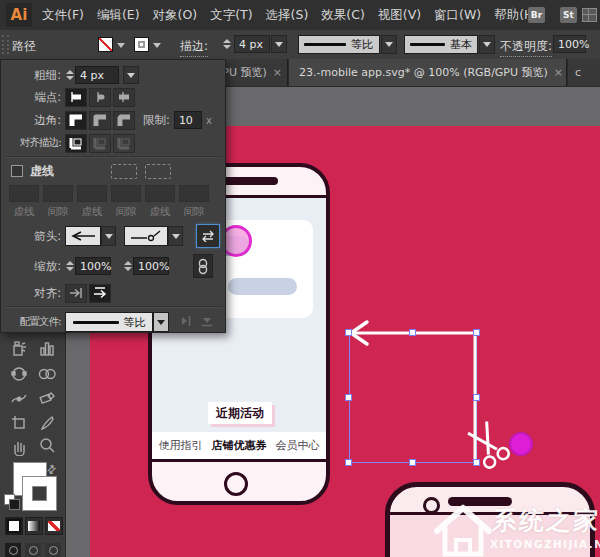 This screenshot has width=600, height=557. I want to click on none-mode-button, so click(54, 526).